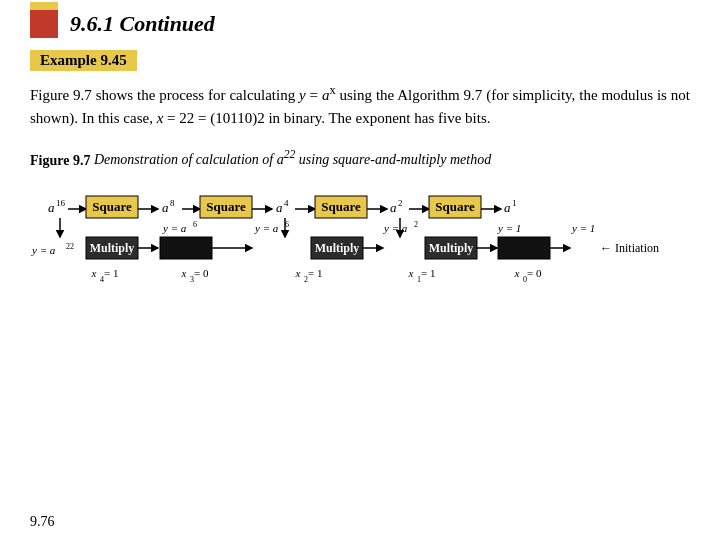  Describe the element at coordinates (111, 273) in the screenshot. I see `x4-val: = 1` at that location.